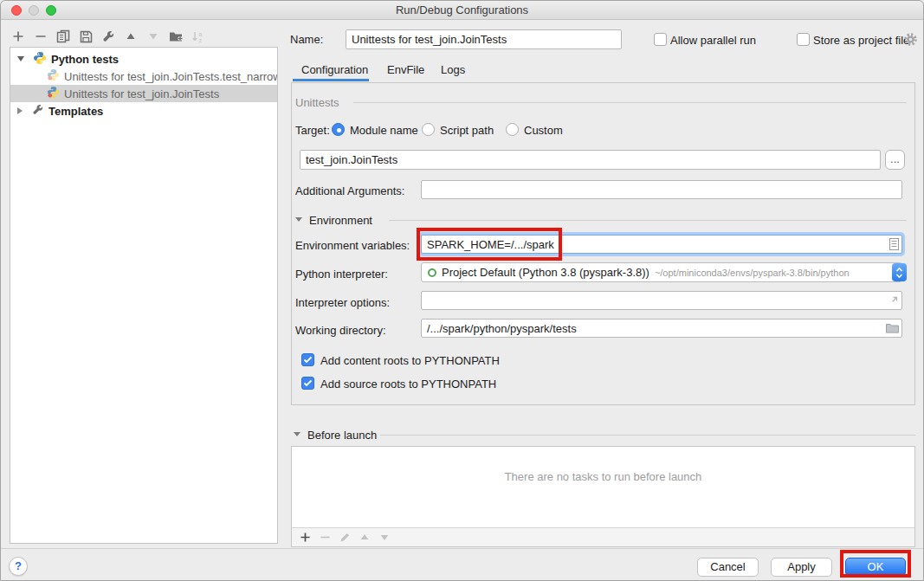  What do you see at coordinates (462, 549) in the screenshot?
I see `footer-divider` at bounding box center [462, 549].